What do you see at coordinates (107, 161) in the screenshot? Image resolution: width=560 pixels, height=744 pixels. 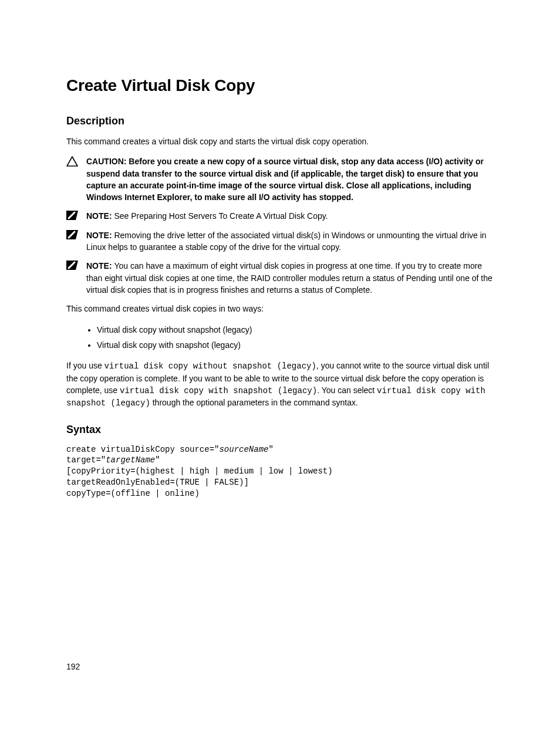 I see `caution-label: CAUTION:` at bounding box center [107, 161].